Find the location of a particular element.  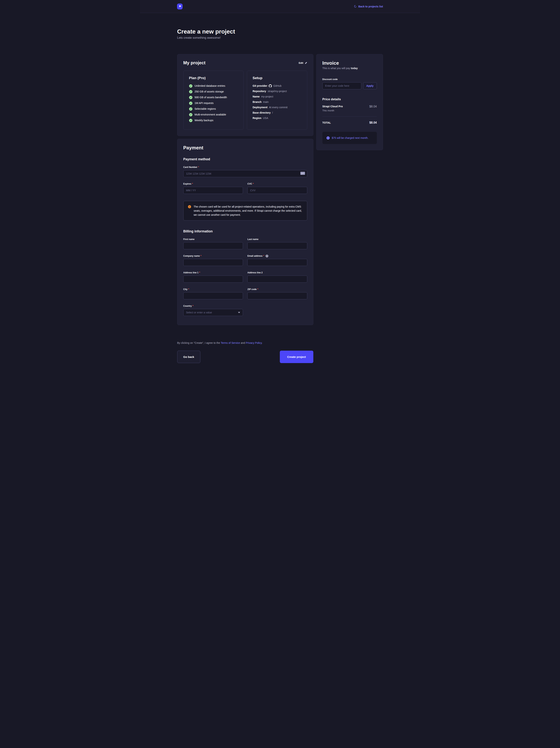

plan-feature: Selectable regions is located at coordinates (214, 109).